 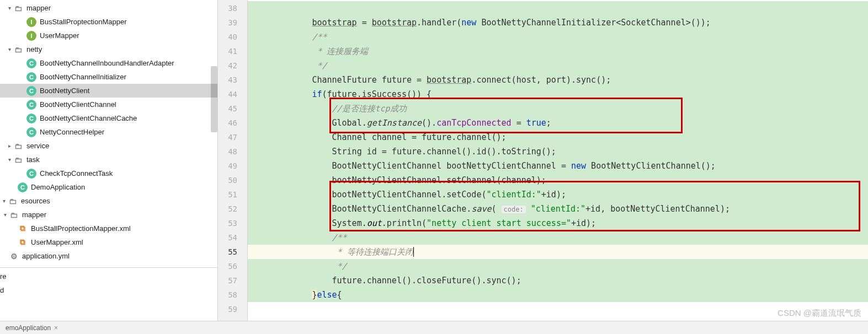 I want to click on tab-demoapplication: emoApplication ×, so click(x=32, y=328).